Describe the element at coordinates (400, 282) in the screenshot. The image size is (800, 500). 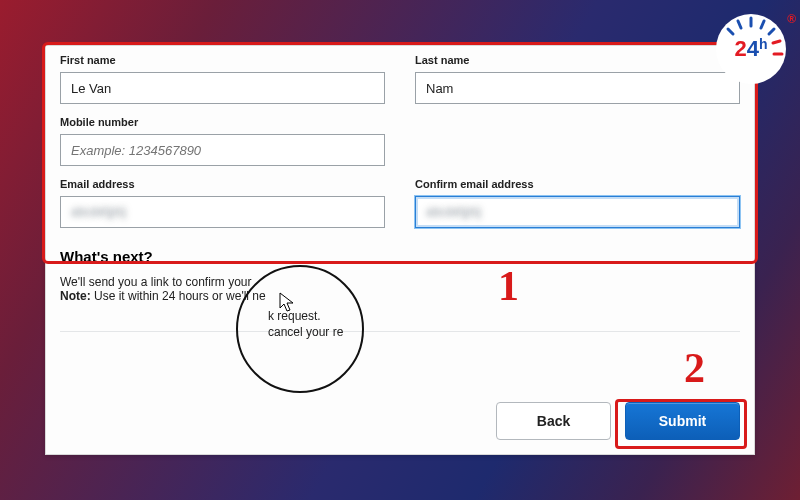
I see `whats-next-line1: We'll send you a link to confirm your` at that location.